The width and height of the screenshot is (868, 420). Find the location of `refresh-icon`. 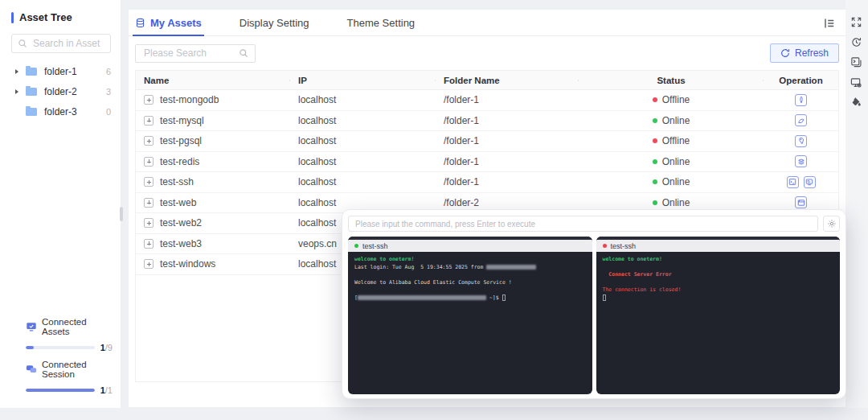

refresh-icon is located at coordinates (785, 53).